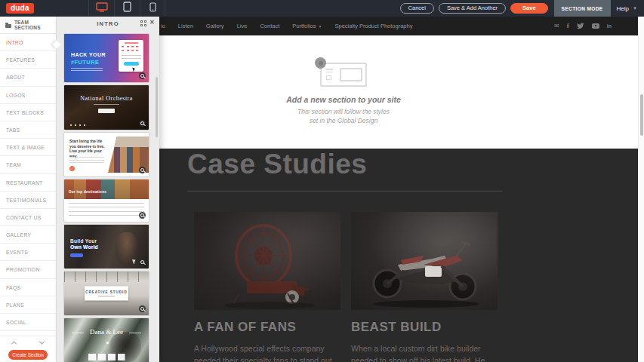 The height and width of the screenshot is (362, 644). What do you see at coordinates (106, 98) in the screenshot?
I see `thumb-title: National Orchestra` at bounding box center [106, 98].